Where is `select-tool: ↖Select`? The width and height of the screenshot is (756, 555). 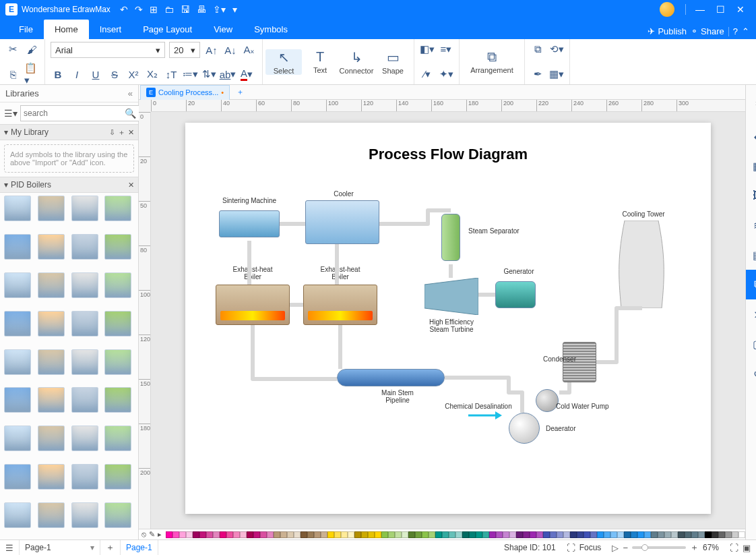 select-tool: ↖Select is located at coordinates (284, 62).